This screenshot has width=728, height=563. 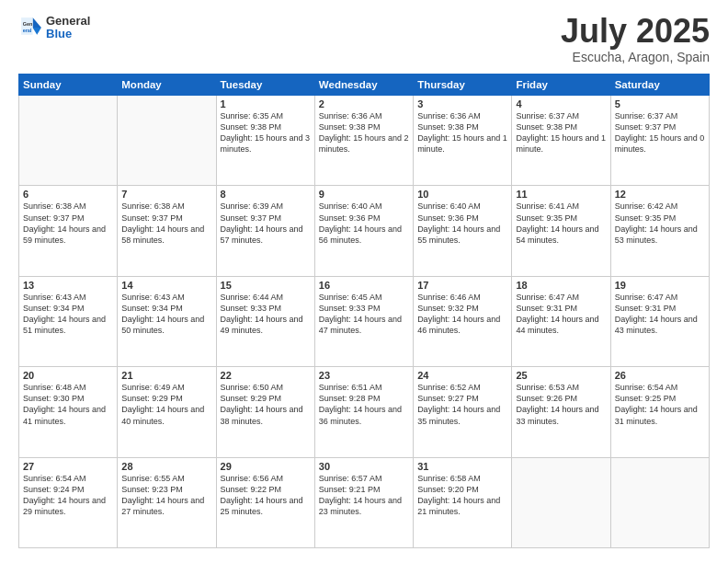 I want to click on day-number: 1, so click(x=266, y=104).